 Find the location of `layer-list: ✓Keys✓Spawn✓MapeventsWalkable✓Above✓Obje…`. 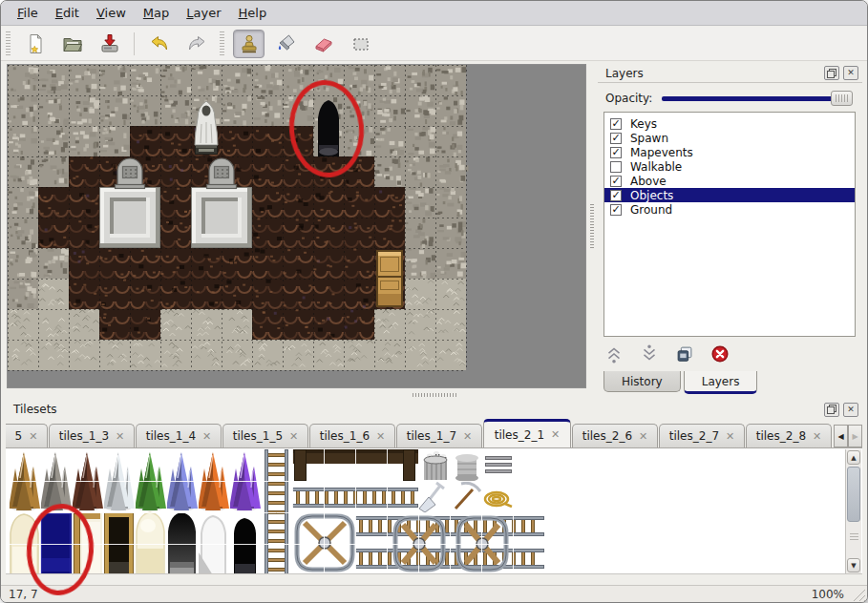

layer-list: ✓Keys✓Spawn✓MapeventsWalkable✓Above✓Obje… is located at coordinates (730, 224).